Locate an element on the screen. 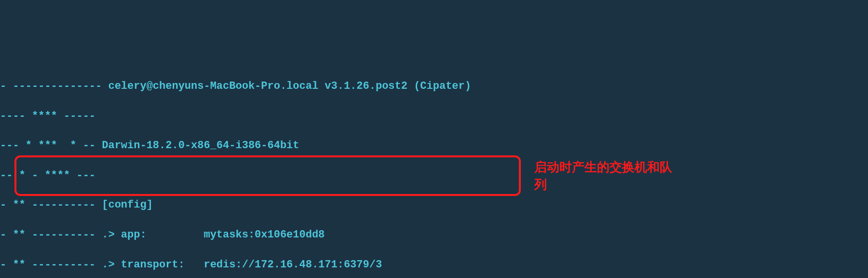  annotation-text: 启动时产生的交换机和队列 is located at coordinates (604, 176).